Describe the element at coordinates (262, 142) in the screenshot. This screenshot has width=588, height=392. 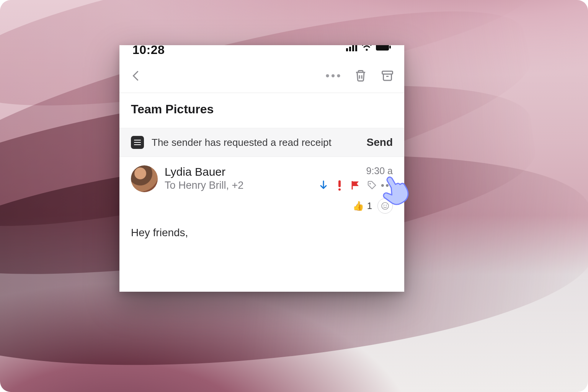
I see `read-receipt-banner: The sender has requested a read receipt …` at that location.